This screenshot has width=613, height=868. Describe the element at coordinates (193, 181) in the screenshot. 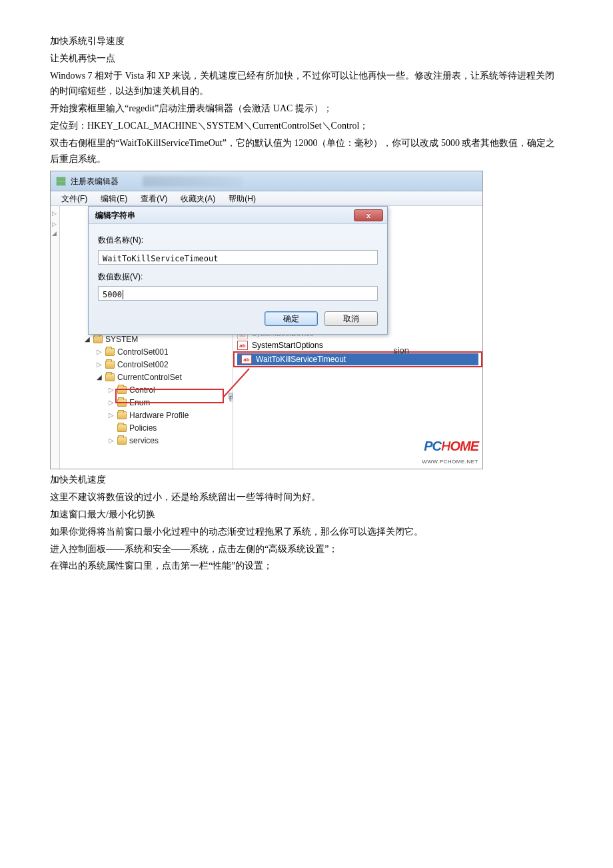

I see `title-blur` at that location.